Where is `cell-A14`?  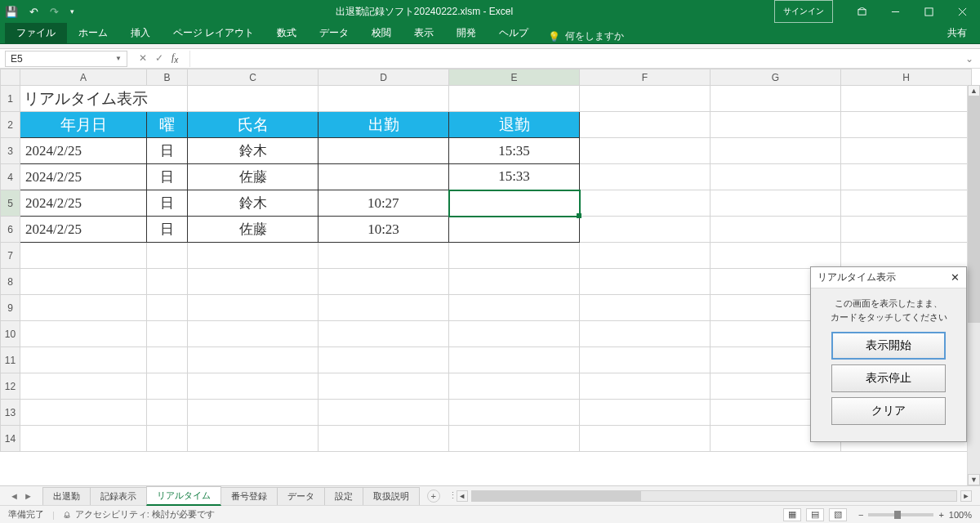 cell-A14 is located at coordinates (83, 439).